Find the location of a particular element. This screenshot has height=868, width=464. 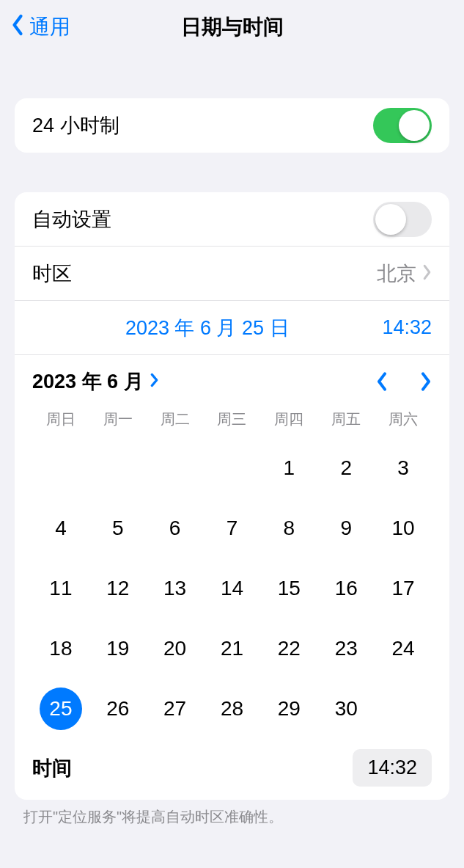

calendar-weekday: 周一 is located at coordinates (118, 420).